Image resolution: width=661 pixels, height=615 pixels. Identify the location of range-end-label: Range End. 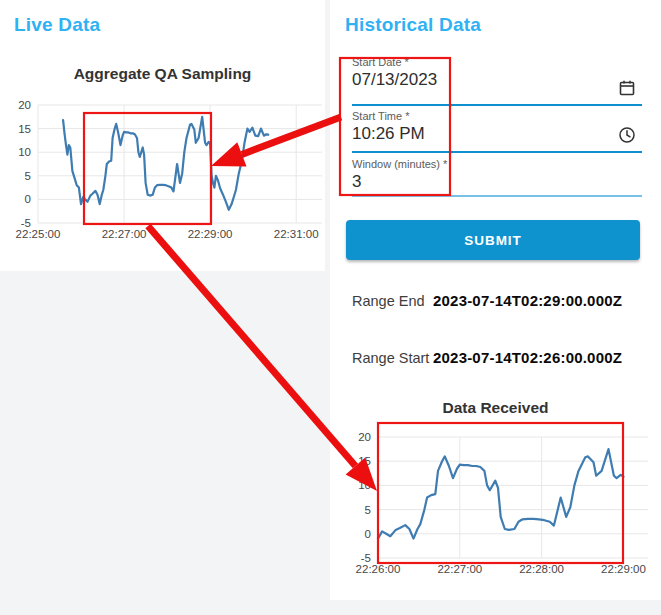
(392, 301).